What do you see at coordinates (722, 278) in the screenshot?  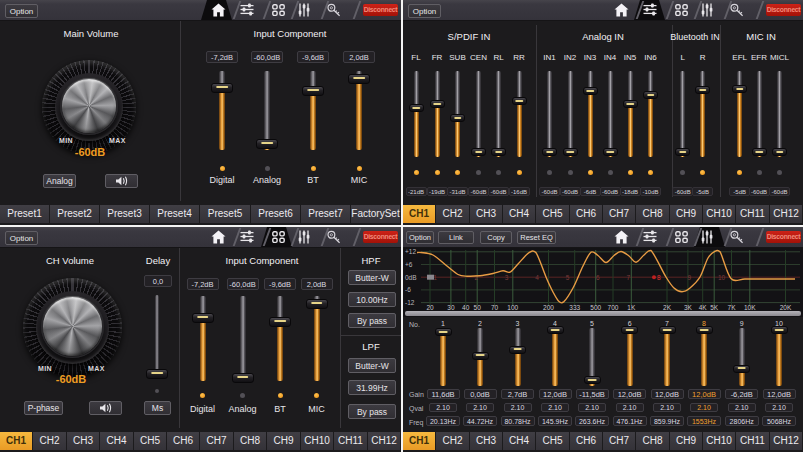 I see `svg-text: 10` at bounding box center [722, 278].